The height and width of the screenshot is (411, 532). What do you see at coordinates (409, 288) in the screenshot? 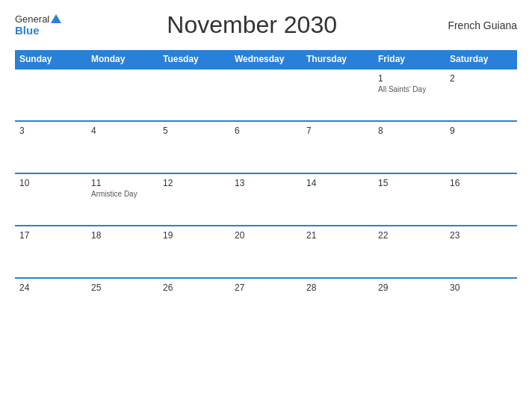
I see `day-number: 29` at bounding box center [409, 288].